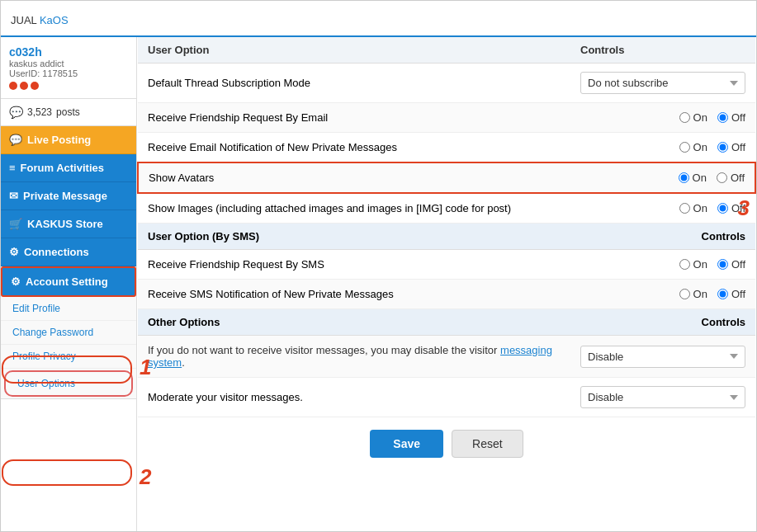 This screenshot has width=757, height=532. What do you see at coordinates (69, 168) in the screenshot?
I see `sidebar-item-forum-activities: ≡ Forum Activities` at bounding box center [69, 168].